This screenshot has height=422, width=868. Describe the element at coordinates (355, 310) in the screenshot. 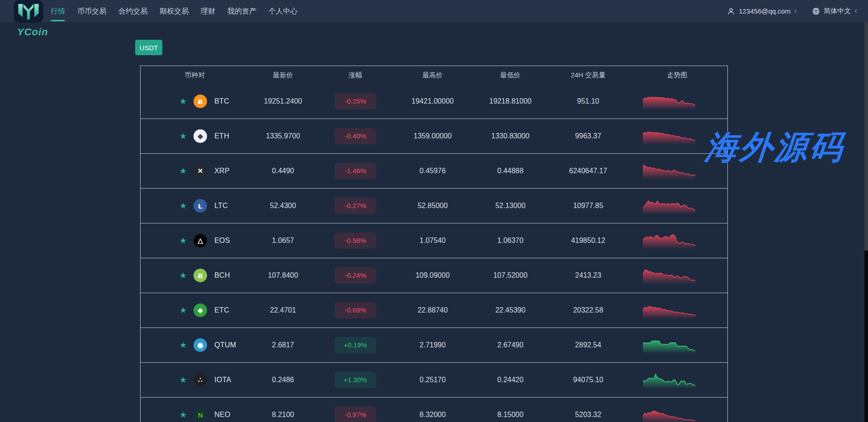

I see `change-cell: -0.69%` at that location.